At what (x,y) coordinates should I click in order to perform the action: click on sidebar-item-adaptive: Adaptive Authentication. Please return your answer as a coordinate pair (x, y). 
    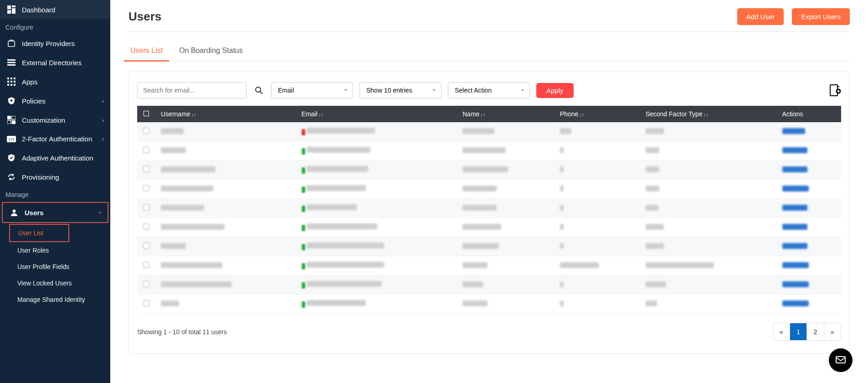
    Looking at the image, I should click on (55, 158).